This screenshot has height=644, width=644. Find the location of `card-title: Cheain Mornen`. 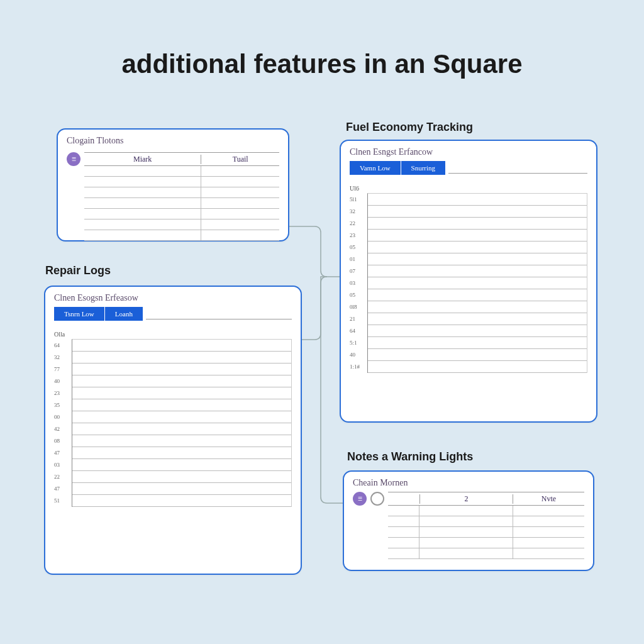

card-title: Cheain Mornen is located at coordinates (469, 483).